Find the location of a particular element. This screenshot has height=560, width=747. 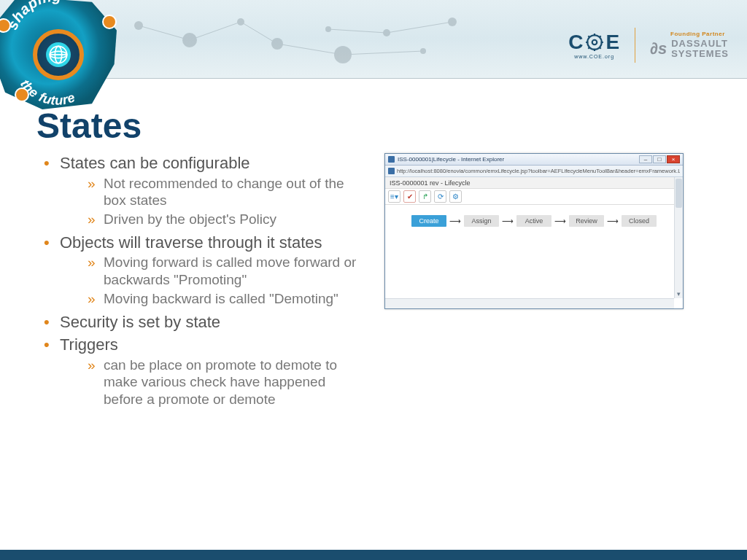

lifecycle-window: ISS-0000001|Lifecycle - Internet Explore… is located at coordinates (534, 231).